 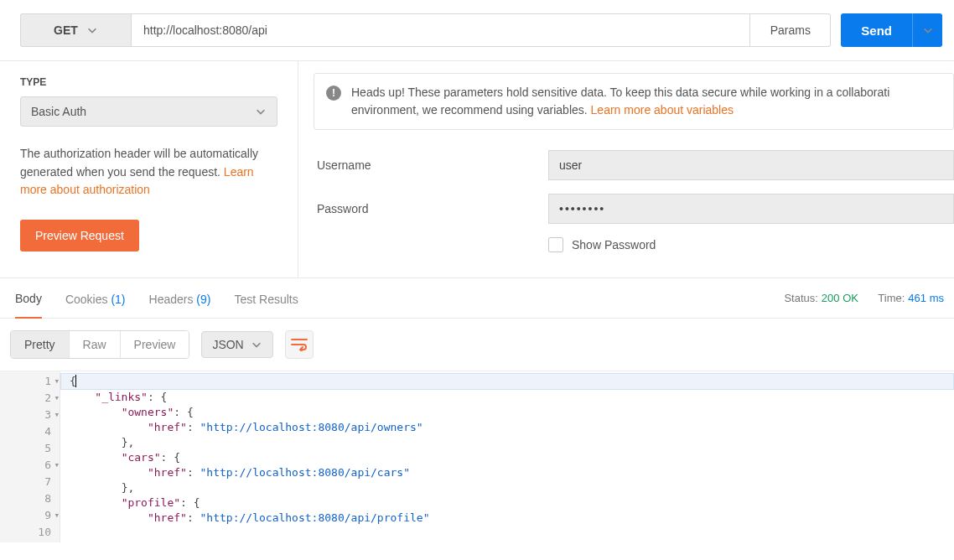 I want to click on preview-request-button: Preview Request, so click(x=80, y=236).